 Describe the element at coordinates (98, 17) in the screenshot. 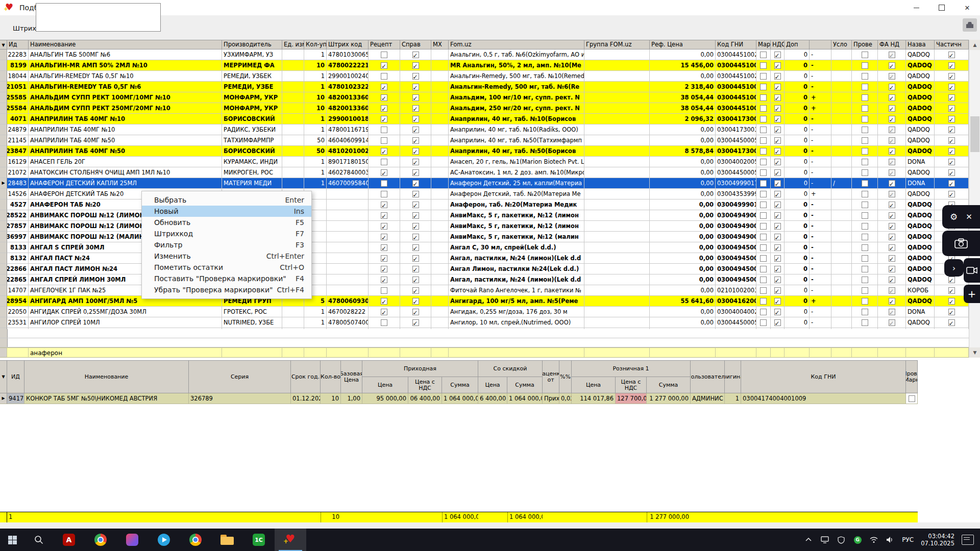

I see `barcode-input` at that location.